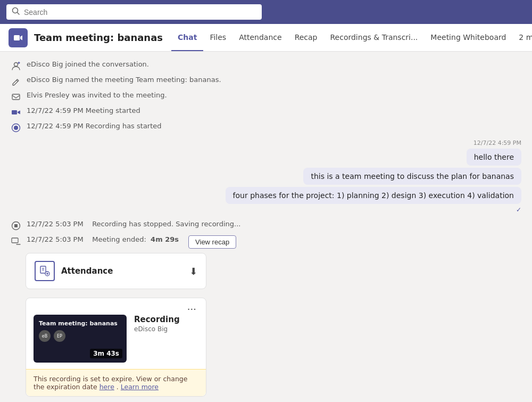  What do you see at coordinates (45, 271) in the screenshot?
I see `attendance-icon` at bounding box center [45, 271].